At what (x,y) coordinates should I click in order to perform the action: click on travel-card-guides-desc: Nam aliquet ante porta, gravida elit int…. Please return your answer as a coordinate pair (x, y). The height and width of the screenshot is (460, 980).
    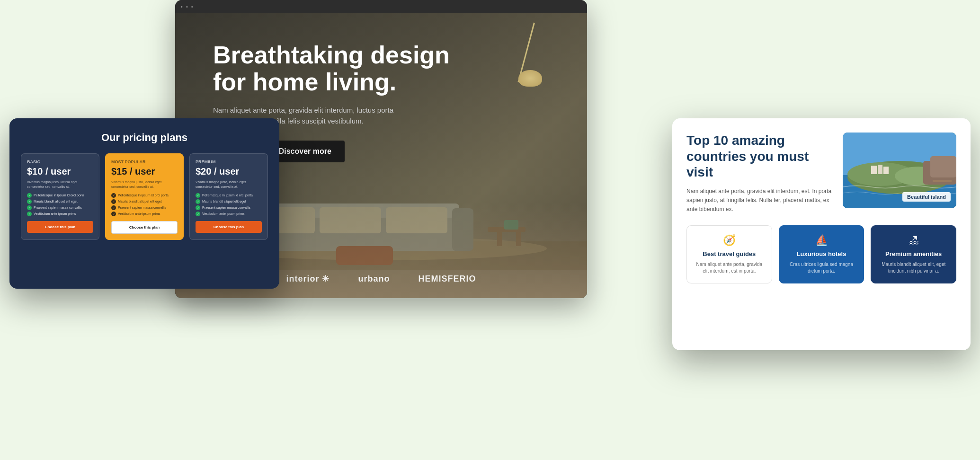
    Looking at the image, I should click on (729, 268).